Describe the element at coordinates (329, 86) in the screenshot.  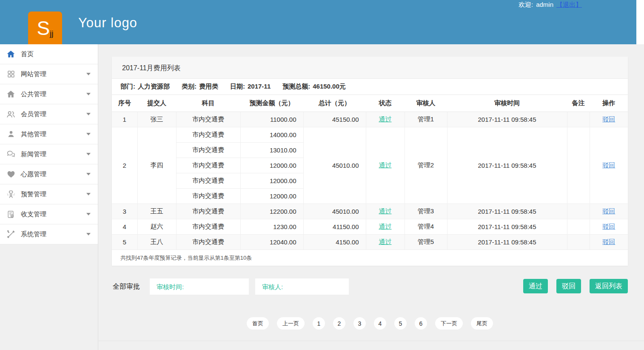
I see `info-total-value: 46150.00元` at that location.